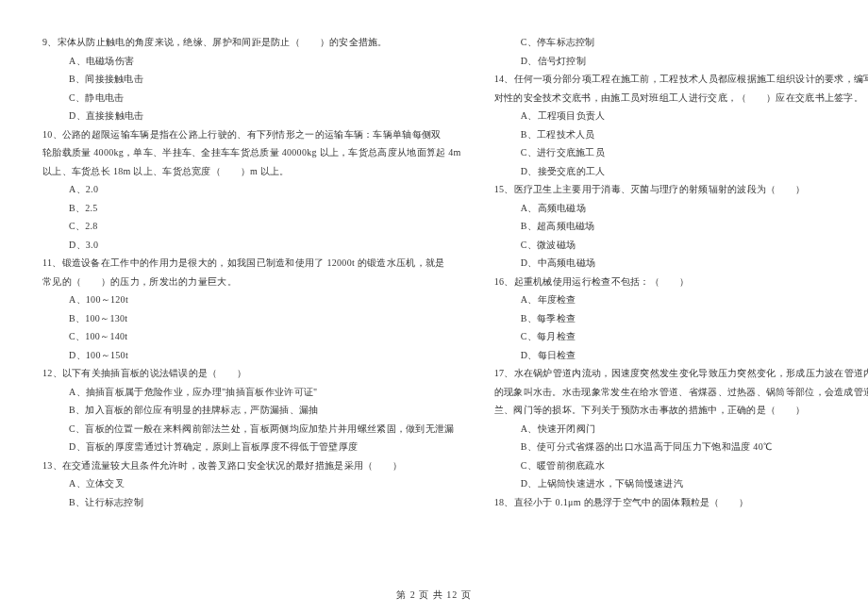  I want to click on option-line: C、进行交底施工员, so click(681, 153).